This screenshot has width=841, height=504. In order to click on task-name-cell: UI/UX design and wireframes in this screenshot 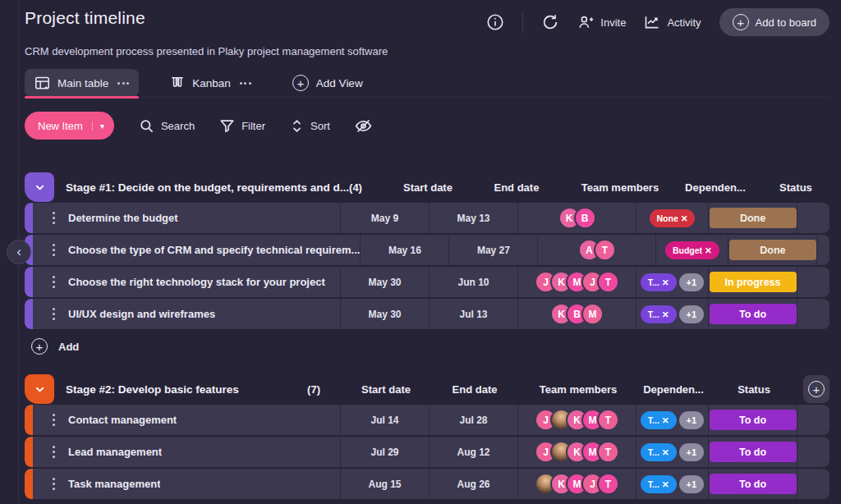, I will do `click(186, 314)`.